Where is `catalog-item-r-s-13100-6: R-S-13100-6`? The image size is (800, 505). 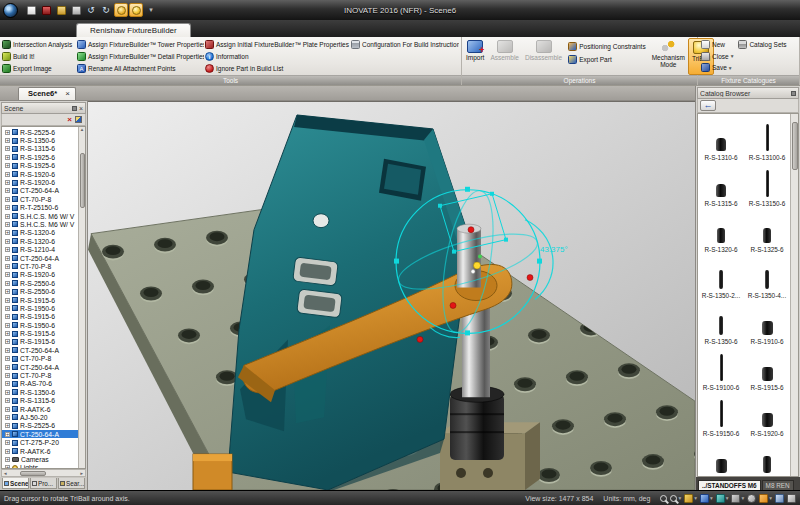 catalog-item-r-s-13100-6: R-S-13100-6 is located at coordinates (767, 139).